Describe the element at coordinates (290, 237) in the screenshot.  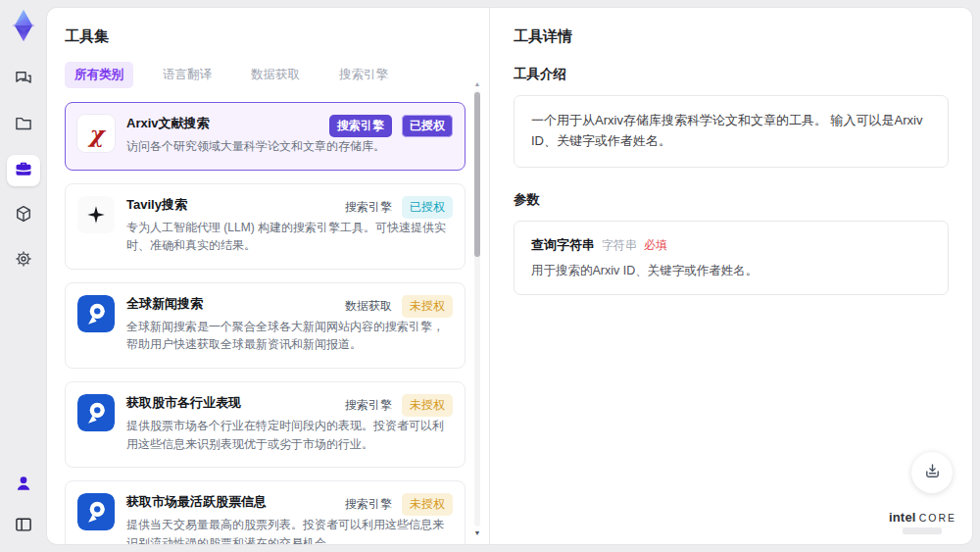
I see `tool-description: 专为人工智能代理 (LLM) 构建的搜索引擎工具。可快速提供实时、准确和真实的结…` at that location.